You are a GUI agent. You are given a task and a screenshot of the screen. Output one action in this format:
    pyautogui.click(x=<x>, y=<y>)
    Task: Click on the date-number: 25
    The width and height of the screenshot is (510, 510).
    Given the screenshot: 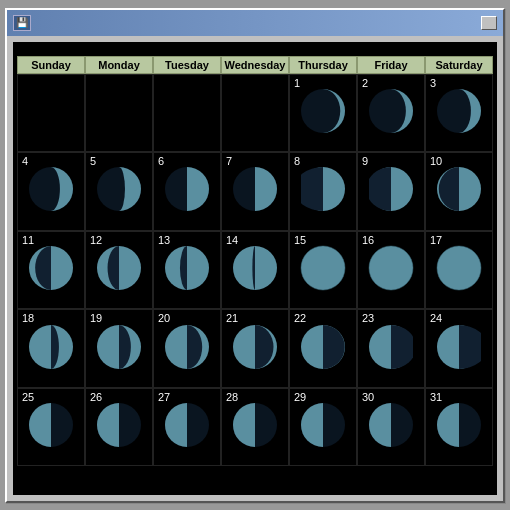 What is the action you would take?
    pyautogui.click(x=28, y=397)
    